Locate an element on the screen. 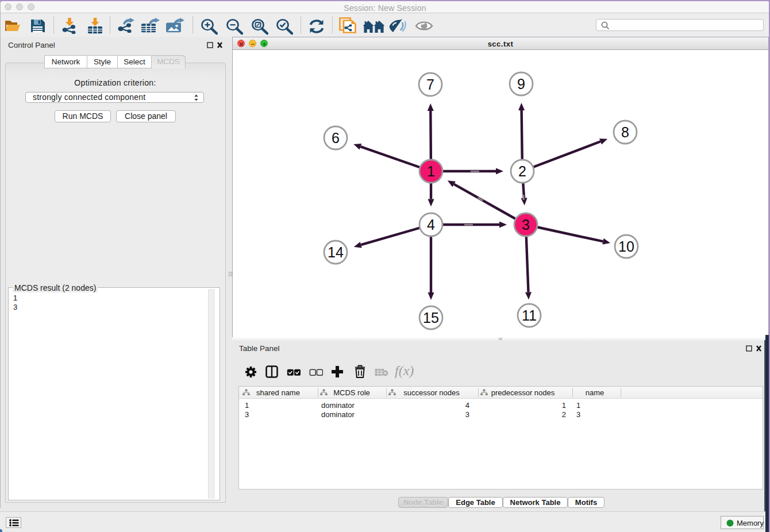 This screenshot has width=770, height=532. svg-text: 9 is located at coordinates (521, 84).